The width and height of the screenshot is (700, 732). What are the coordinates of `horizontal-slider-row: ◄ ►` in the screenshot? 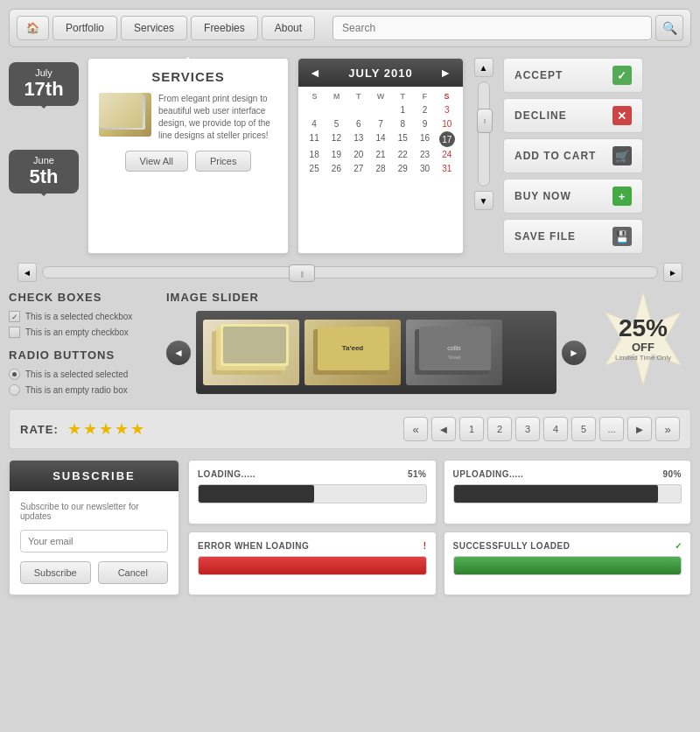 It's located at (350, 272).